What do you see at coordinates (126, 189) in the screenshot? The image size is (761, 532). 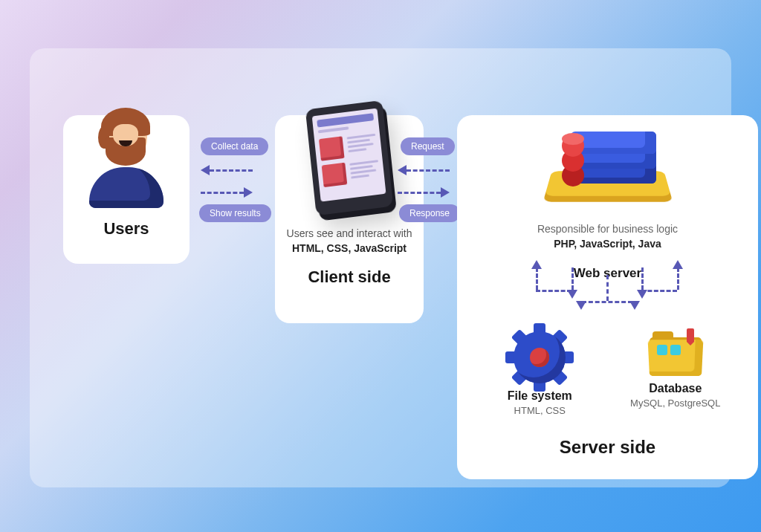 I see `users-card: Users` at bounding box center [126, 189].